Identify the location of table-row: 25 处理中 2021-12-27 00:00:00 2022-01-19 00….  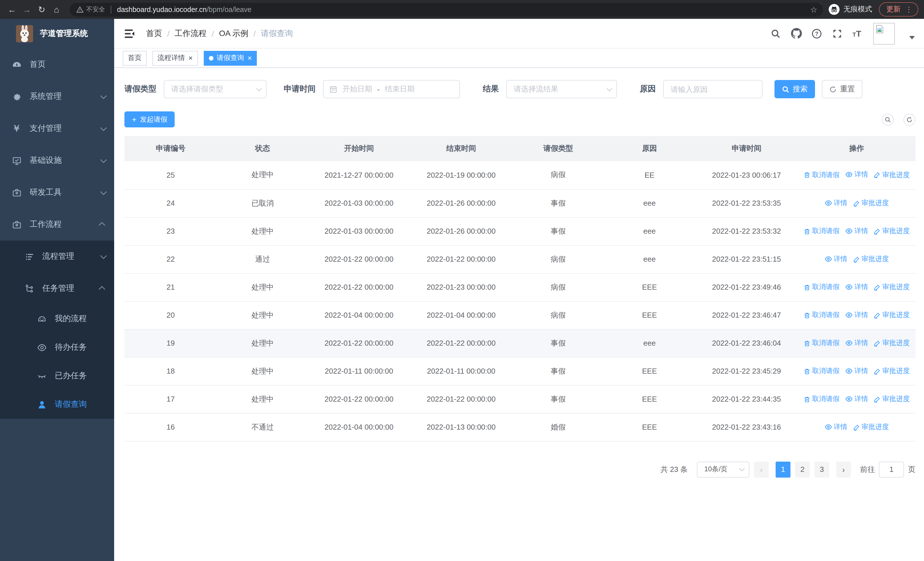
(520, 175).